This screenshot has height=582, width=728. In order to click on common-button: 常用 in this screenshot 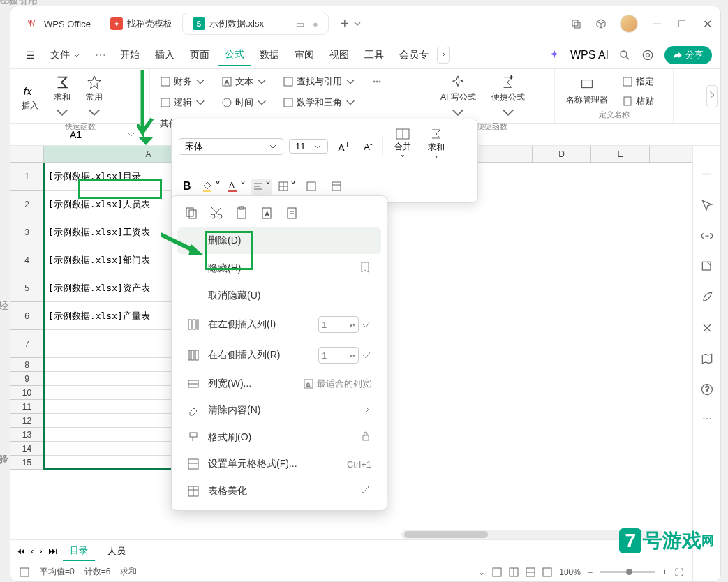, I will do `click(94, 98)`.